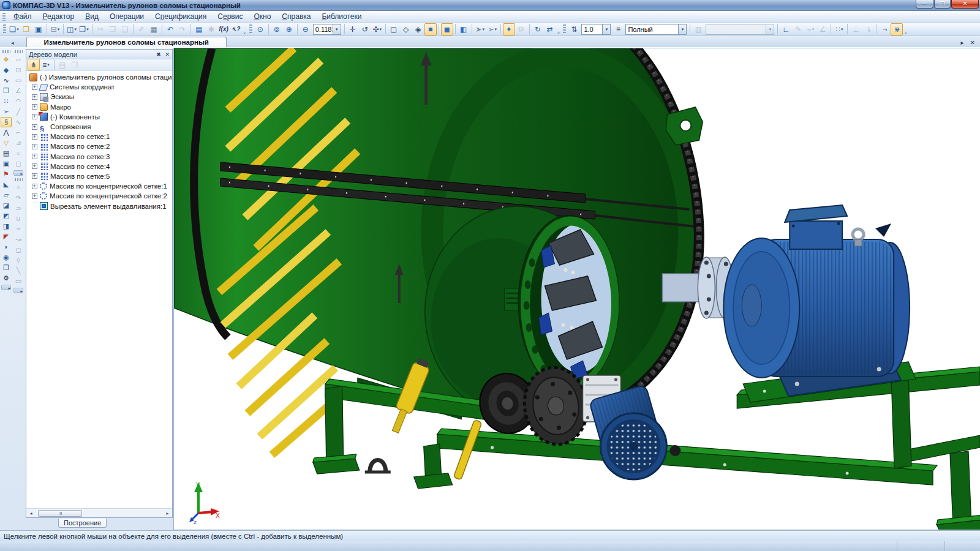 This screenshot has height=551, width=980. I want to click on plane-icon: ▱, so click(6, 195).